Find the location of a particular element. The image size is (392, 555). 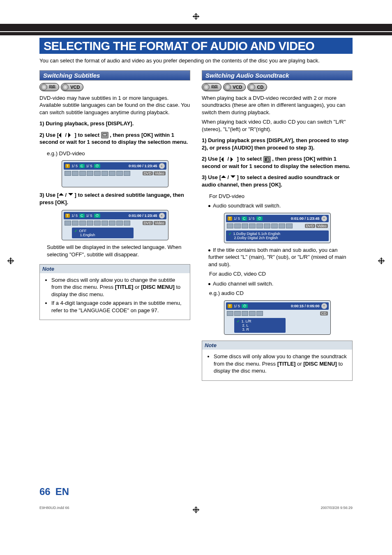

disc-badge-dvd: DVDVideo is located at coordinates (49, 87).